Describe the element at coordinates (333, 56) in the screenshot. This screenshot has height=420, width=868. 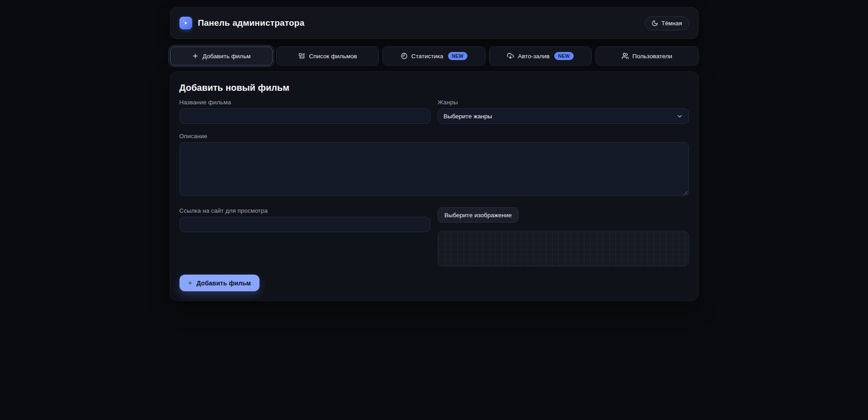
I see `tab-label: Список фильмов` at that location.